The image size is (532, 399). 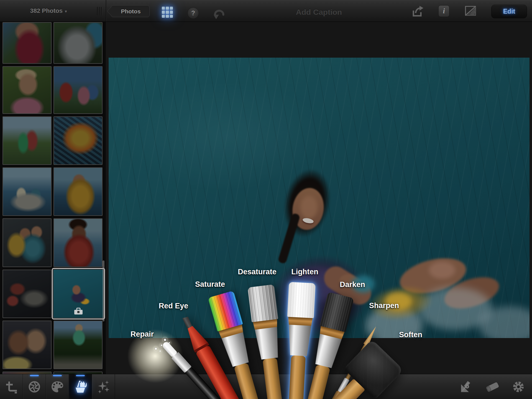 What do you see at coordinates (219, 14) in the screenshot?
I see `undo-button` at bounding box center [219, 14].